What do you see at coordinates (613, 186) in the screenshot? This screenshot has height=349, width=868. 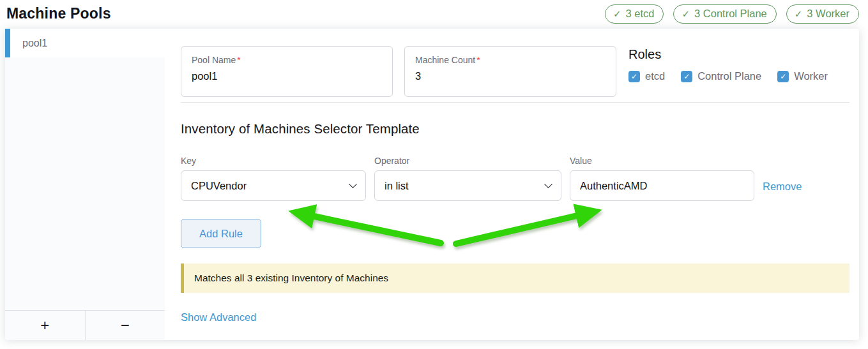 I see `value-input-text: AuthenticAMD` at bounding box center [613, 186].